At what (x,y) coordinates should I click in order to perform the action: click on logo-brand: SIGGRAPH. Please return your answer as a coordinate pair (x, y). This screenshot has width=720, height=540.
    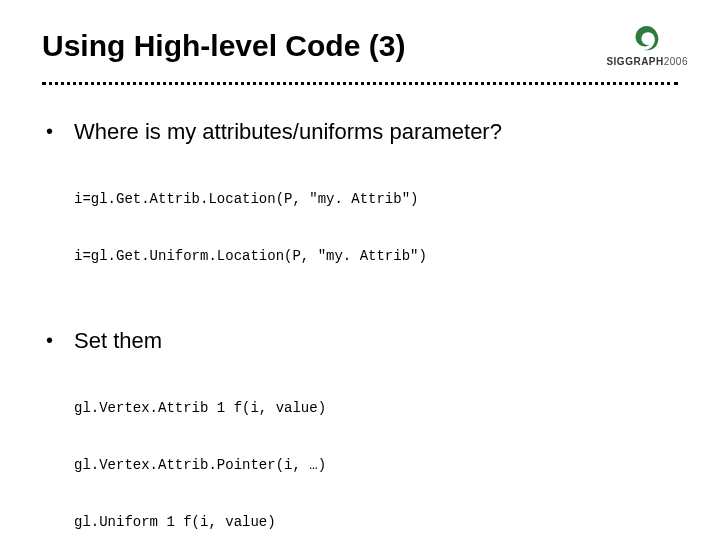
    Looking at the image, I should click on (634, 62).